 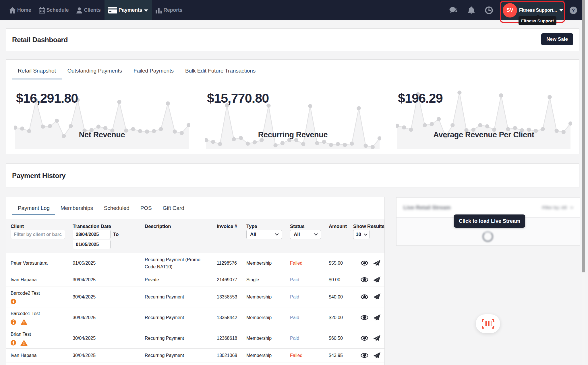 What do you see at coordinates (231, 297) in the screenshot?
I see `cell-invoice: 13358553` at bounding box center [231, 297].